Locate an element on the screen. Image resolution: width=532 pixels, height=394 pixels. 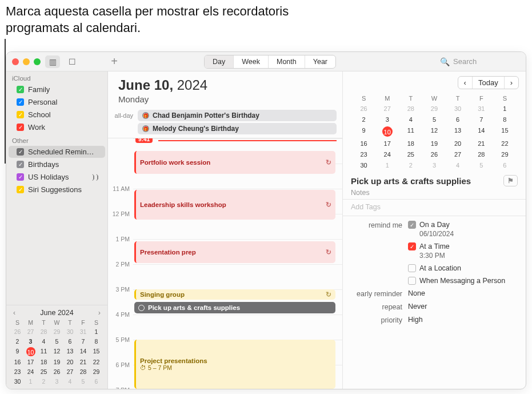
sidebar-item-scheduled-remin-: Scheduled Remin… is located at coordinates (57, 152).